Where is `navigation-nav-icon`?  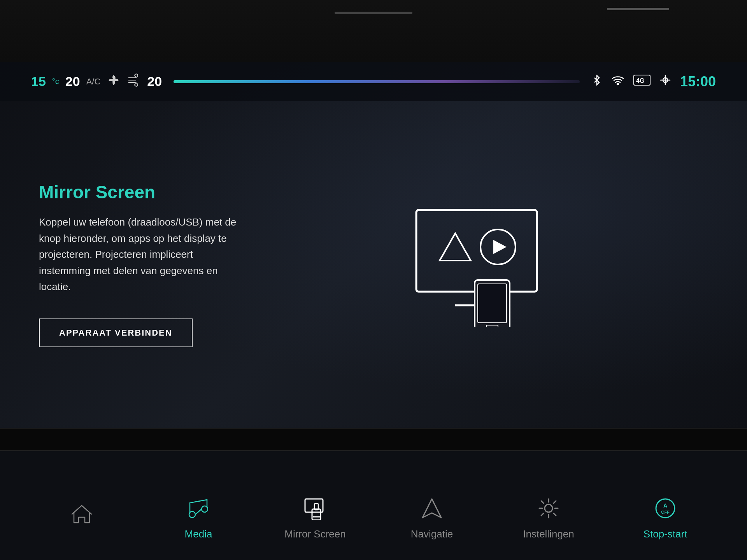
navigation-nav-icon is located at coordinates (432, 508).